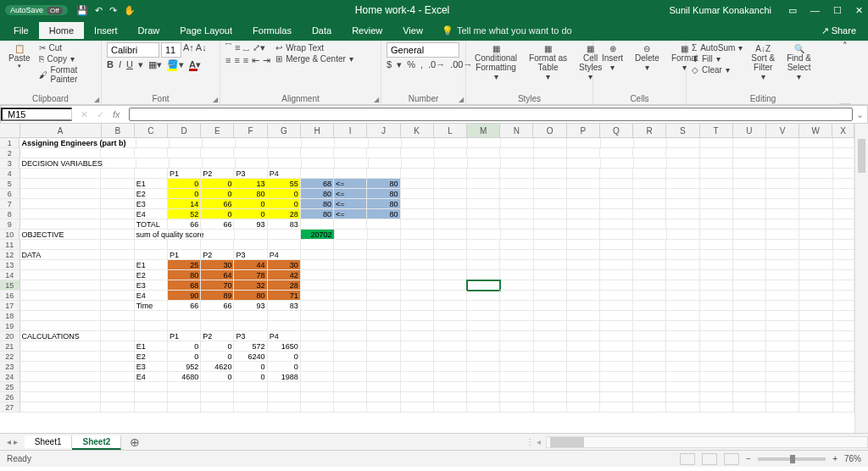  I want to click on cell: 28, so click(285, 214).